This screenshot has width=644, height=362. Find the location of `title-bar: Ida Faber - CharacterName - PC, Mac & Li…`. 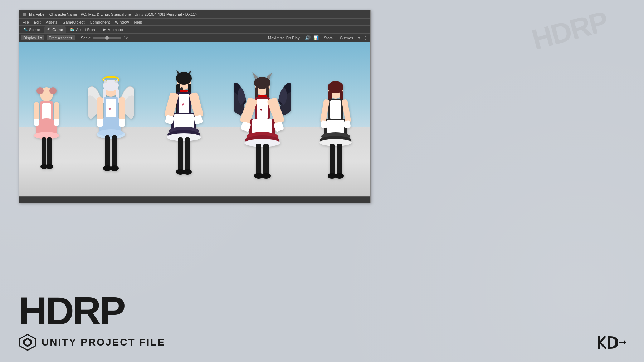

title-bar: Ida Faber - CharacterName - PC, Mac & Li… is located at coordinates (195, 14).